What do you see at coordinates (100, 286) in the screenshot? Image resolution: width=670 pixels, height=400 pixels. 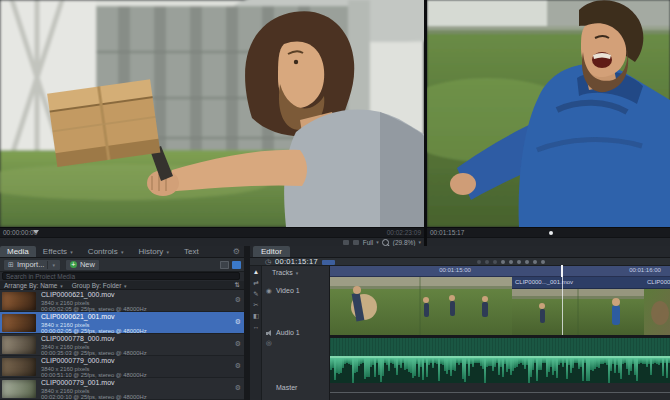 I see `group-by-dropdown: Group By: Folder ▾` at bounding box center [100, 286].